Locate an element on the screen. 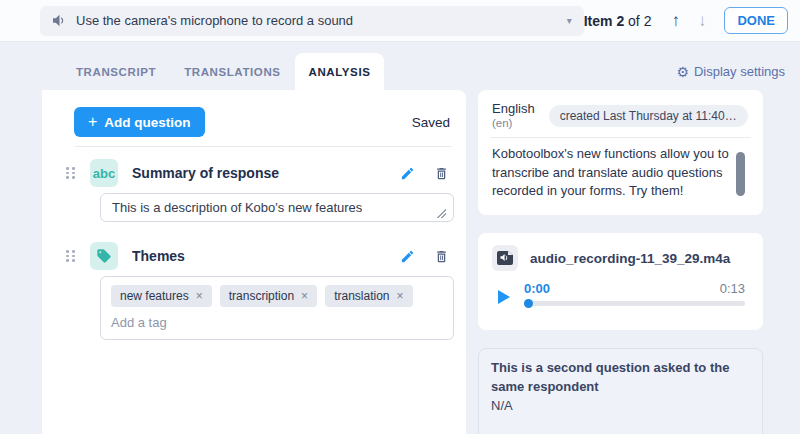 The height and width of the screenshot is (434, 800). question-title: Themes is located at coordinates (259, 256).